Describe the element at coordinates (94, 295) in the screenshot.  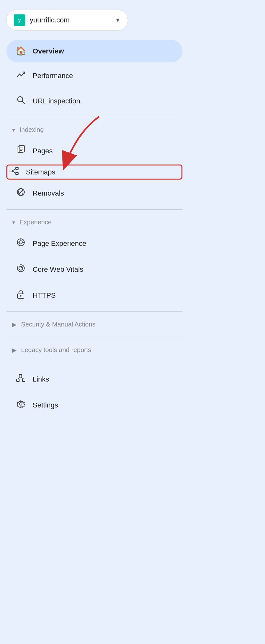
I see `sidebar-item-https: HTTPS` at that location.